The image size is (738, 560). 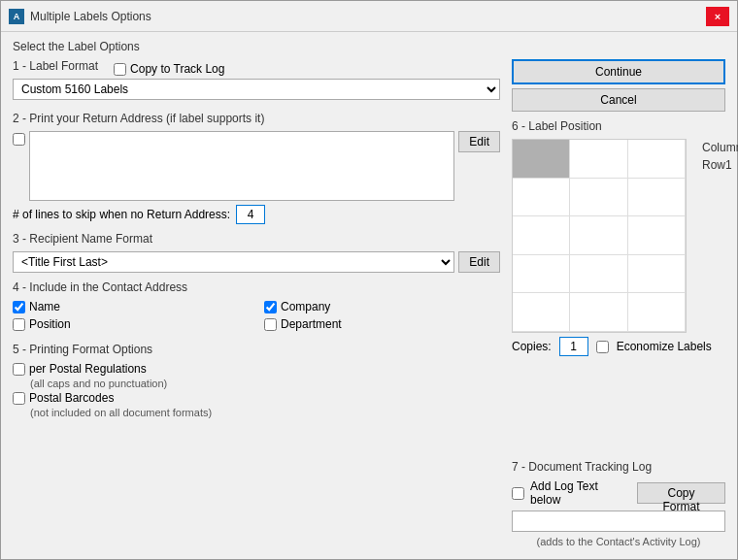 I want to click on include-name-label: Name, so click(x=45, y=307).